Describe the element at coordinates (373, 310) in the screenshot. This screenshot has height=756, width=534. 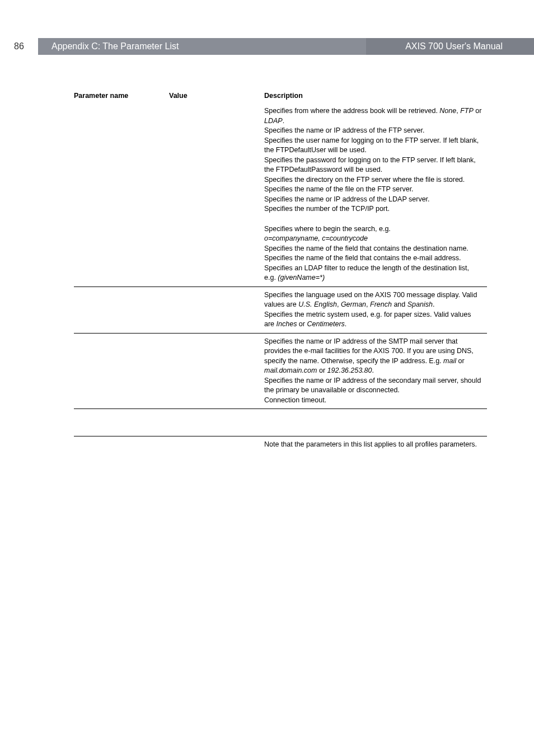
I see `description-block: Specifies the language used on the AXIS …` at that location.